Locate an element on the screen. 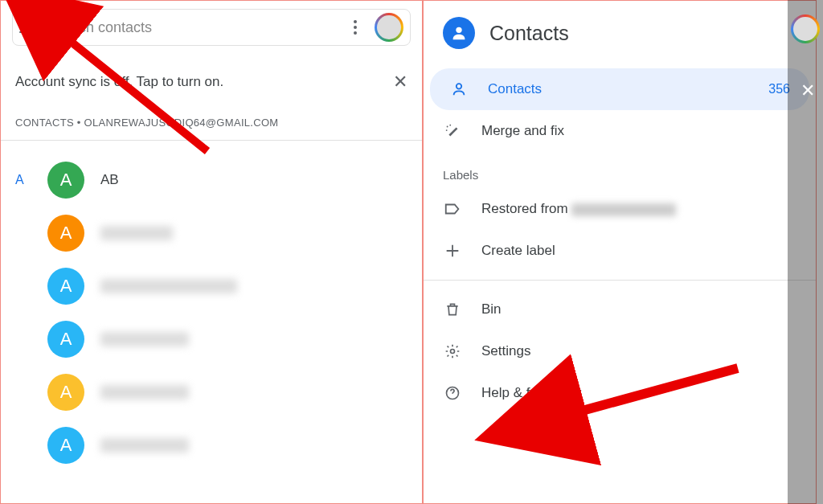 Image resolution: width=823 pixels, height=504 pixels. nav-bin: Bin is located at coordinates (616, 309).